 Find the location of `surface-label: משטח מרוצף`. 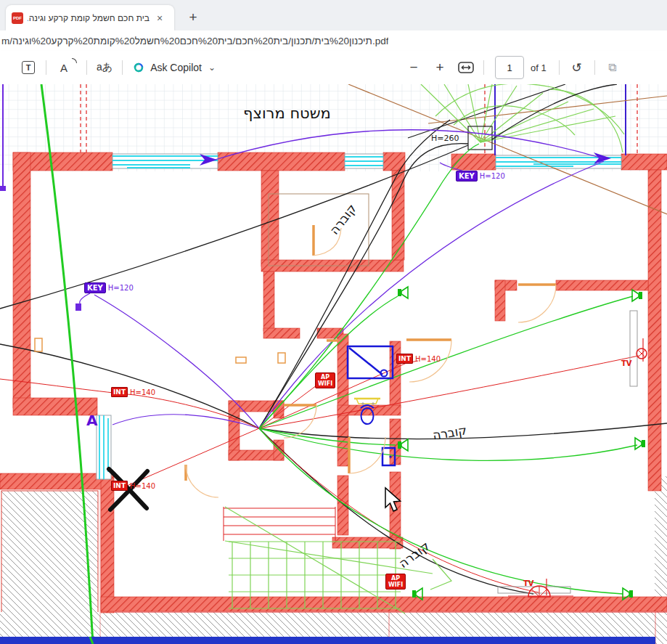

surface-label: משטח מרוצף is located at coordinates (287, 113).